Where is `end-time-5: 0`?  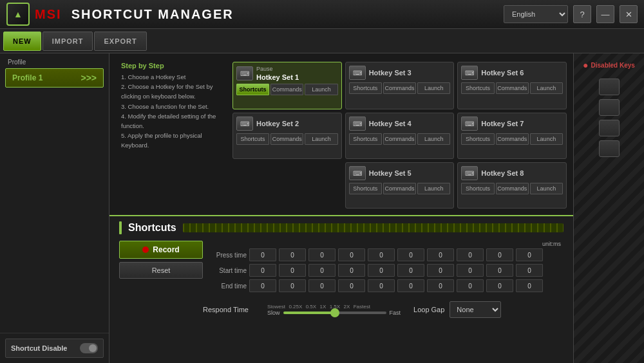 end-time-5: 0 is located at coordinates (411, 286).